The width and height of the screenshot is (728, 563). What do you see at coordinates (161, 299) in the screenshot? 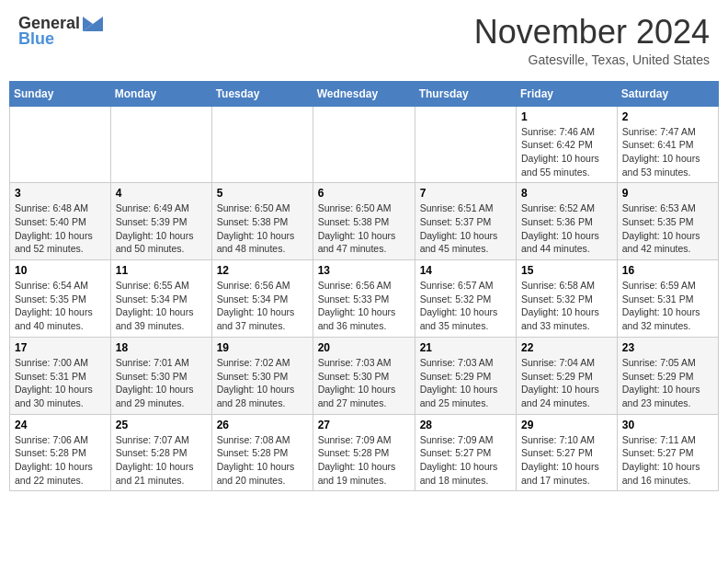
I see `calendar-cell: 11Sunrise: 6:55 AM Sunset: 5:34 PM Dayli…` at bounding box center [161, 299].